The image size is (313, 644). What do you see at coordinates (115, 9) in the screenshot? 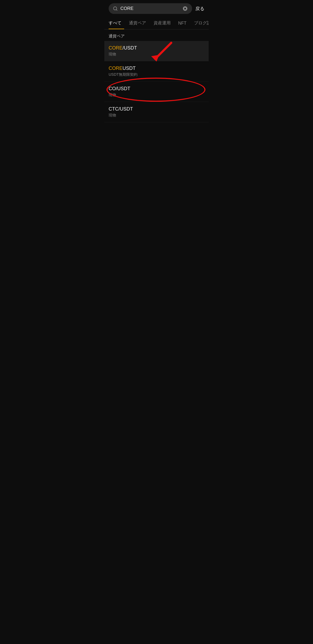
I see `search-icon` at bounding box center [115, 9].